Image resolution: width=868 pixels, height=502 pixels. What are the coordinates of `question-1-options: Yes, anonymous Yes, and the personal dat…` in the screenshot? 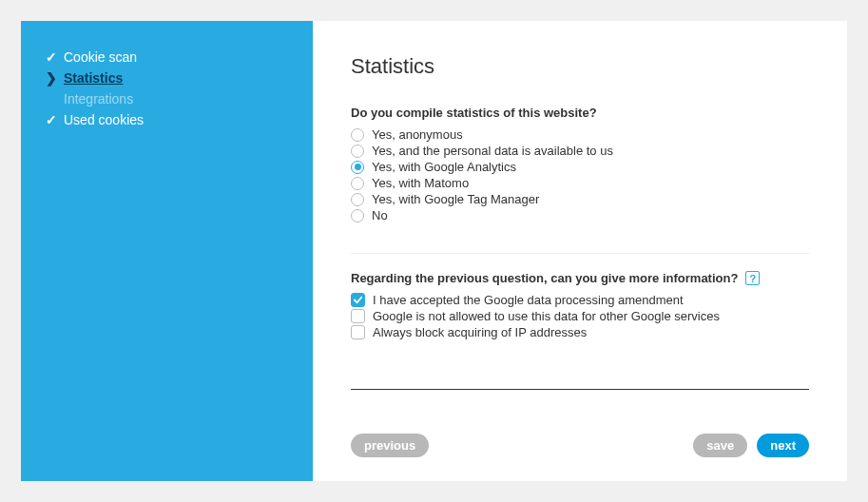 It's located at (580, 176).